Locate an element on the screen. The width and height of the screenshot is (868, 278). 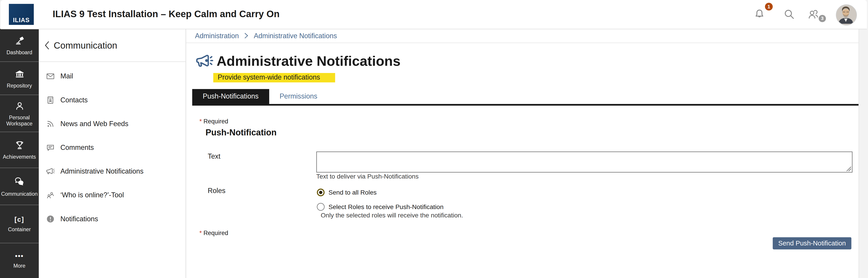
sidebar-item-label: Dashboard is located at coordinates (20, 53).